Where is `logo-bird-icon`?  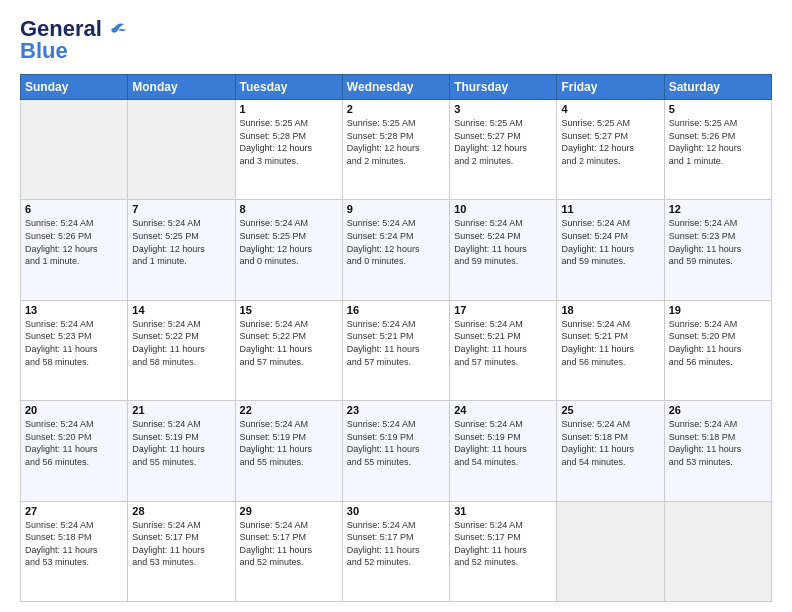
logo-bird-icon is located at coordinates (115, 28).